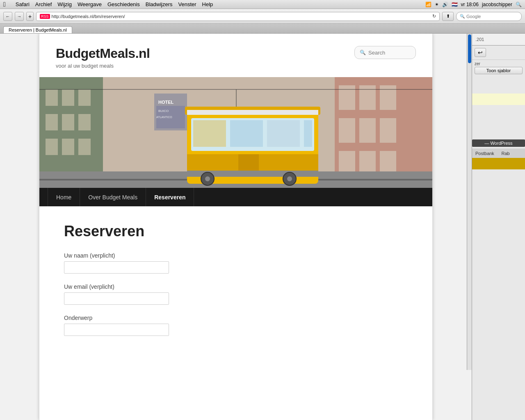  Describe the element at coordinates (236, 55) in the screenshot. I see `site-header: BudgetMeals.nl voor al uw budget meals 🔍` at that location.